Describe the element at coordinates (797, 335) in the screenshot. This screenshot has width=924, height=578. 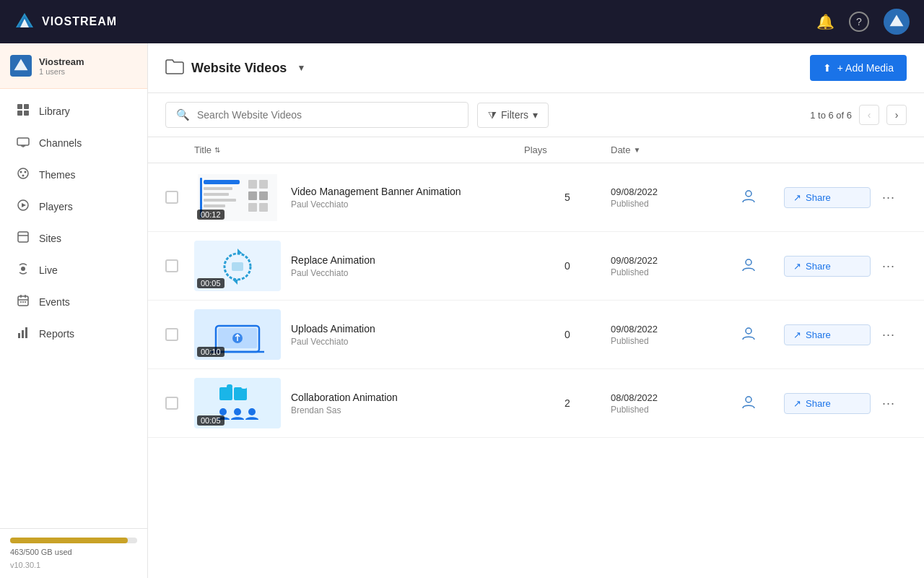
I see `share-icon-3: ↗` at that location.